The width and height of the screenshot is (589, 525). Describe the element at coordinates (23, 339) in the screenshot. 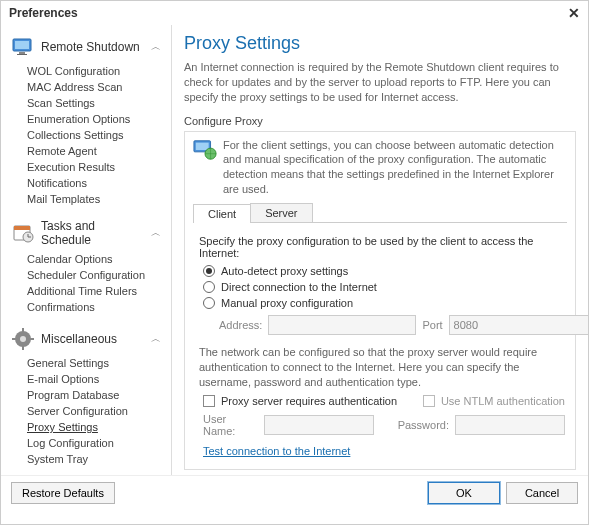

I see `gear-icon` at that location.